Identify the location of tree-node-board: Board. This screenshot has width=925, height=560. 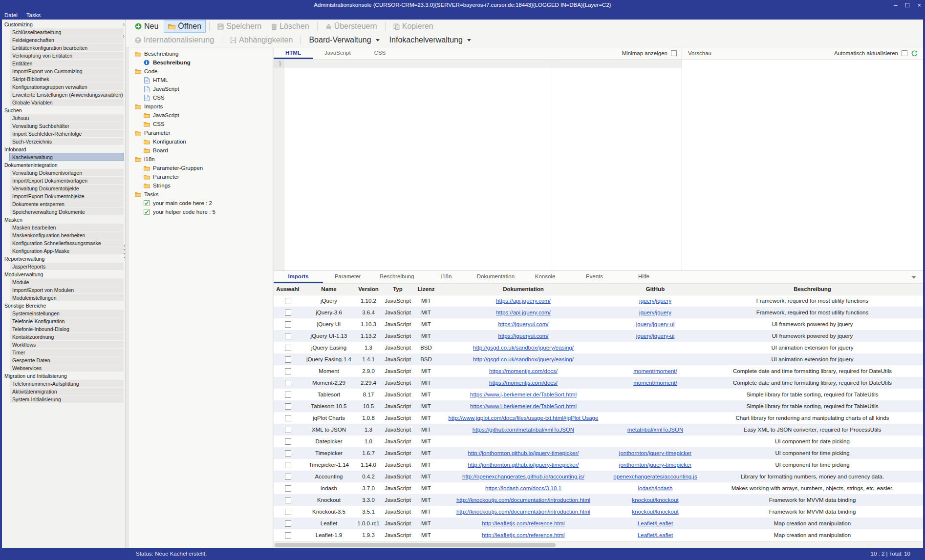
(200, 150).